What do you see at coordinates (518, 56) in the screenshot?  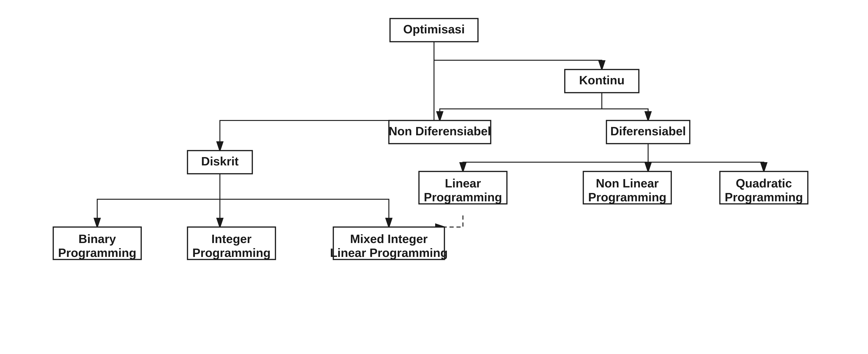 I see `arrow-optimisasi-kontinu` at bounding box center [518, 56].